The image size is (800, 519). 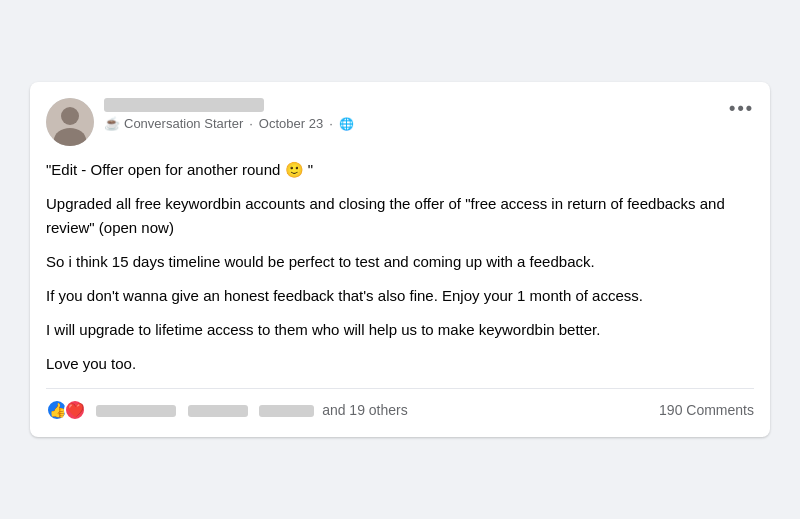 What do you see at coordinates (400, 296) in the screenshot?
I see `post-line-4: If you don't wanna give an honest feedba…` at bounding box center [400, 296].